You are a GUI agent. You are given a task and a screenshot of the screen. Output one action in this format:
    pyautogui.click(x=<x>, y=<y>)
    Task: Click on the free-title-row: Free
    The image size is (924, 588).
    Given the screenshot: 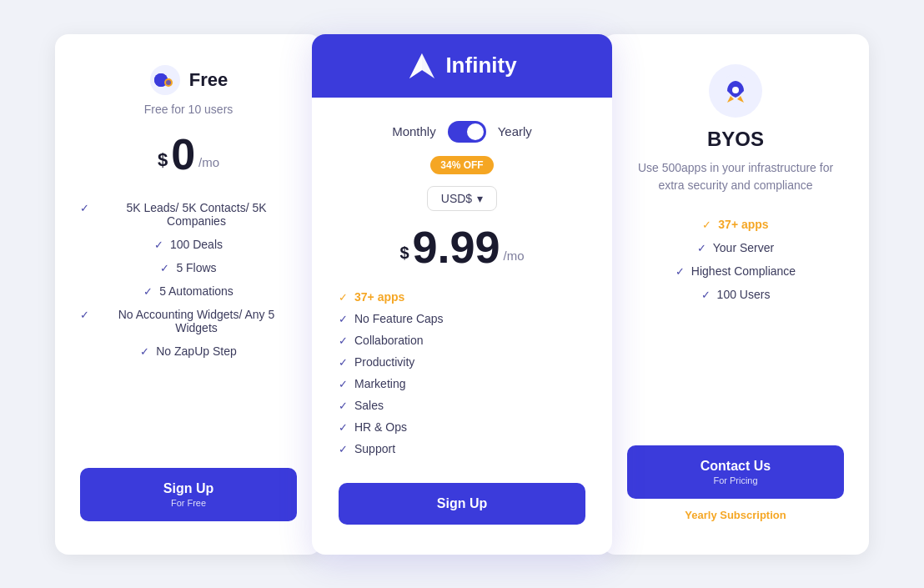 What is the action you would take?
    pyautogui.click(x=188, y=80)
    